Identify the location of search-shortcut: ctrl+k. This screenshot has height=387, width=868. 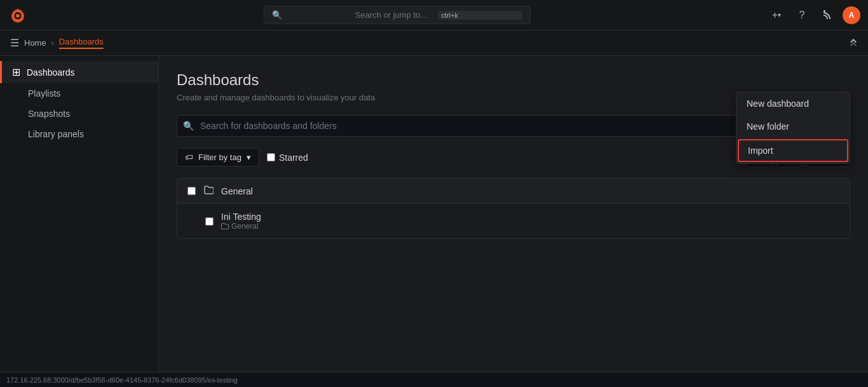
(480, 15).